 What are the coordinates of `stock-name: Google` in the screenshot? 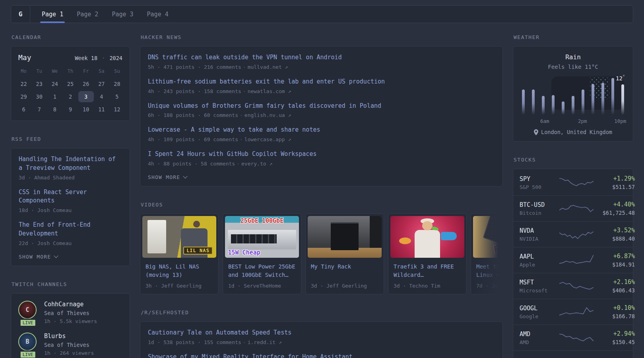 It's located at (539, 317).